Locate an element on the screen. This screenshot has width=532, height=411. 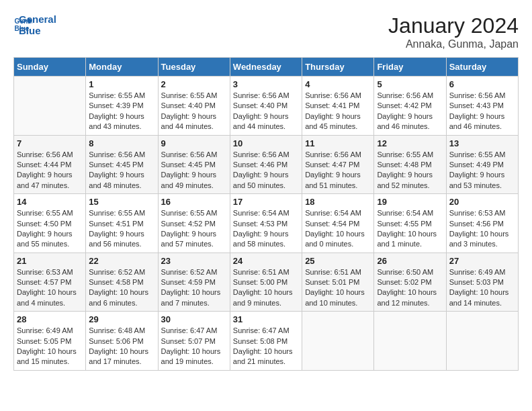
calendar-header-row: SundayMondayTuesdayWednesdayThursdayFrid… is located at coordinates (266, 67).